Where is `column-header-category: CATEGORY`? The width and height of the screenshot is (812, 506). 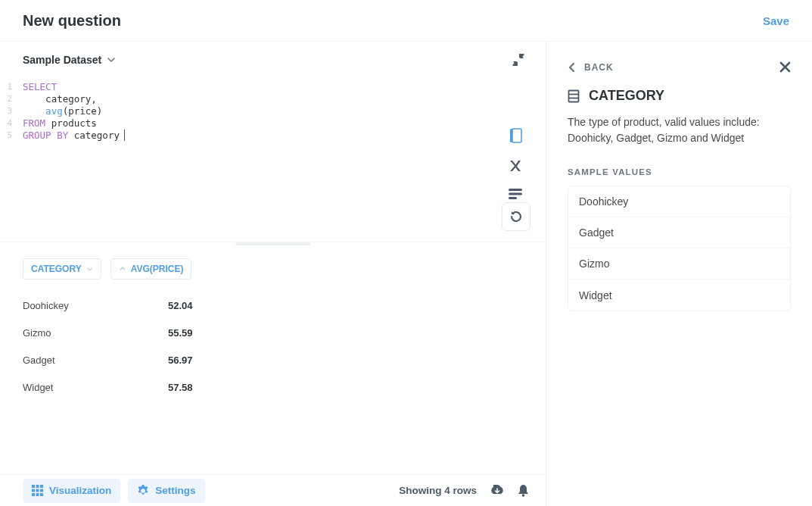 column-header-category: CATEGORY is located at coordinates (62, 269).